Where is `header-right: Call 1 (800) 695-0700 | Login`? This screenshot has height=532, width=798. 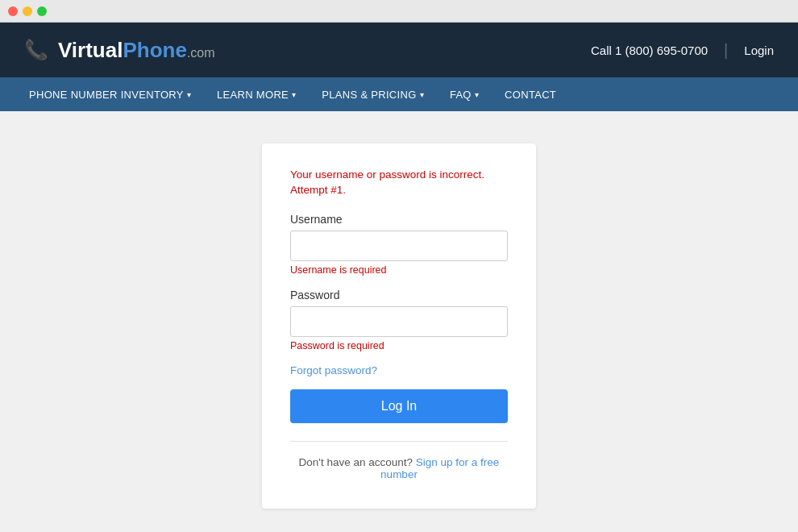
header-right: Call 1 (800) 695-0700 | Login is located at coordinates (682, 50).